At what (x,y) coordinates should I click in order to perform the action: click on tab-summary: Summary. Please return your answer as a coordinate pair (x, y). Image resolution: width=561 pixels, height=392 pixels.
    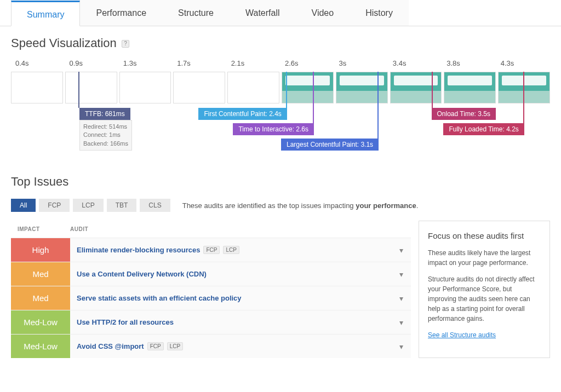
    Looking at the image, I should click on (45, 13).